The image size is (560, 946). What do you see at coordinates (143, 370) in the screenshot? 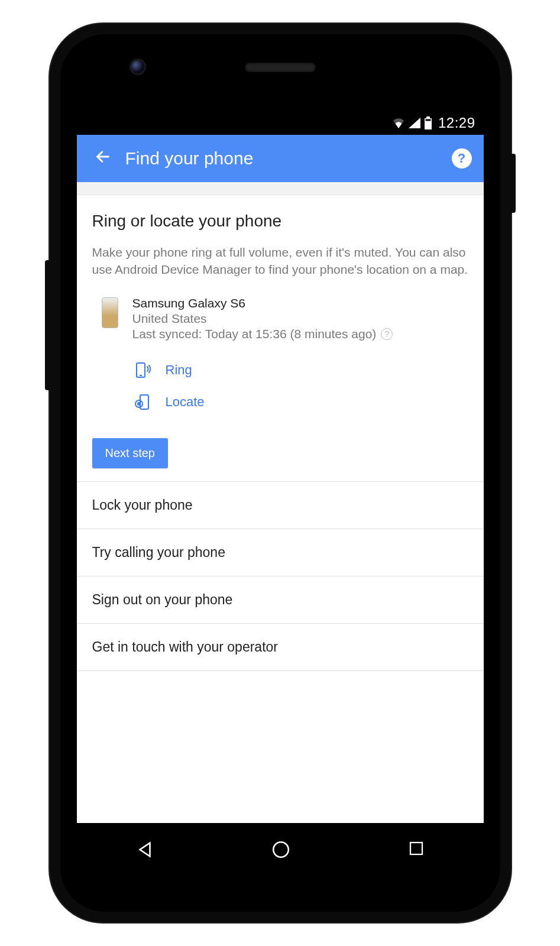
I see `ring-icon` at bounding box center [143, 370].